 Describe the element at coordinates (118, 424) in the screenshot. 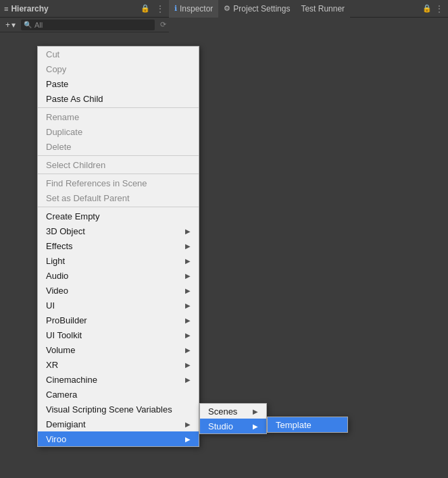

I see `menu-item-demigiant: Demigiant ▶` at that location.